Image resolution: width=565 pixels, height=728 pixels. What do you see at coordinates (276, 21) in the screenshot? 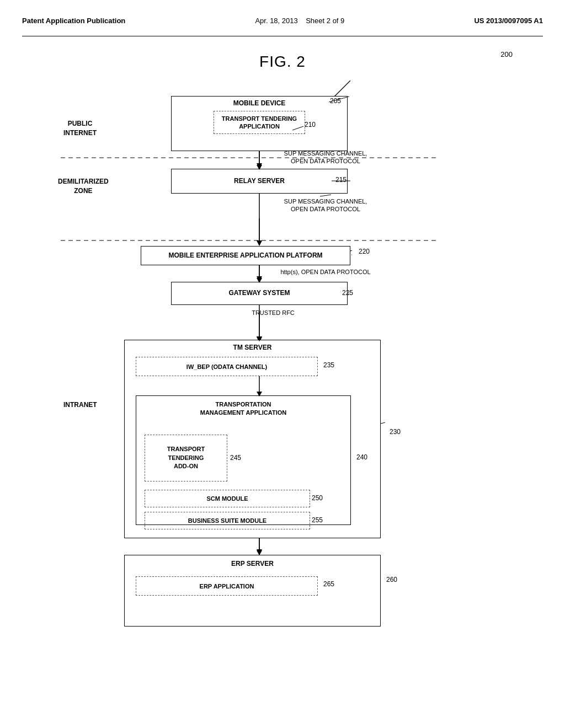
I see `header-date: Apr. 18, 2013` at bounding box center [276, 21].